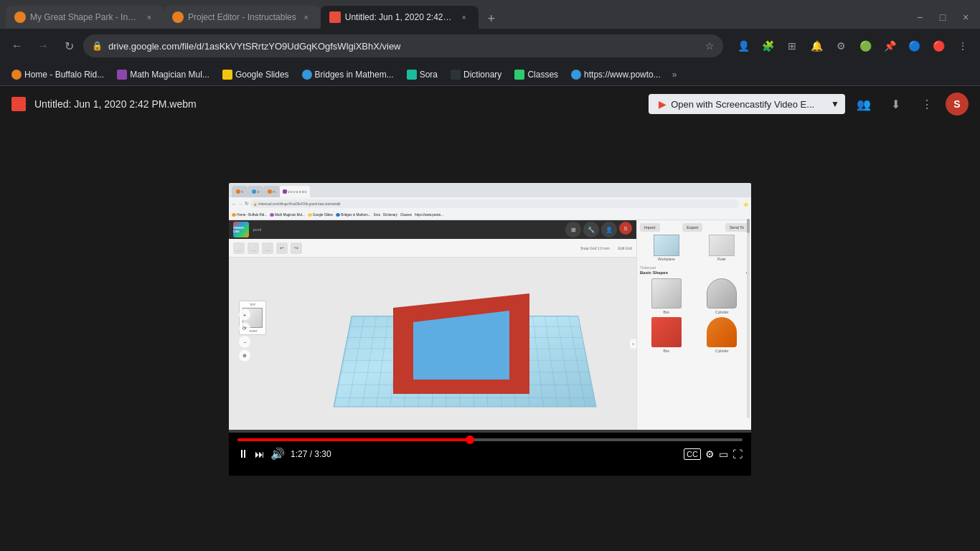 This screenshot has height=551, width=980. What do you see at coordinates (748, 227) in the screenshot?
I see `scrollbar-thumb` at bounding box center [748, 227].